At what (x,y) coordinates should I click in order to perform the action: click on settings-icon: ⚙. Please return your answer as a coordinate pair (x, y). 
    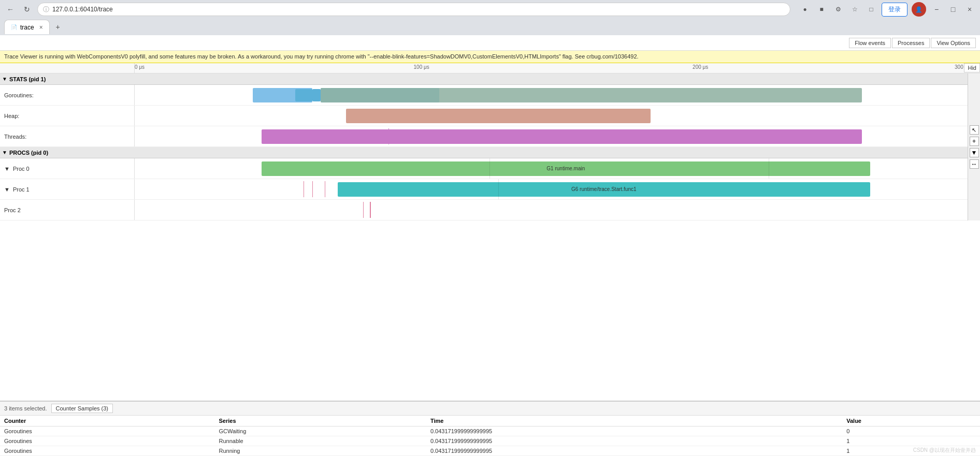
    Looking at the image, I should click on (838, 9).